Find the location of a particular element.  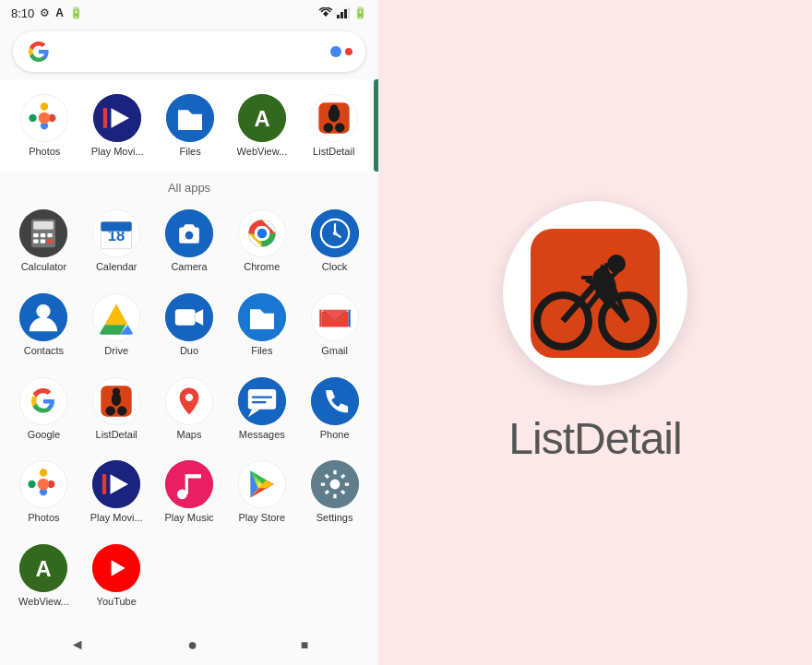

home-button: ● is located at coordinates (192, 646).